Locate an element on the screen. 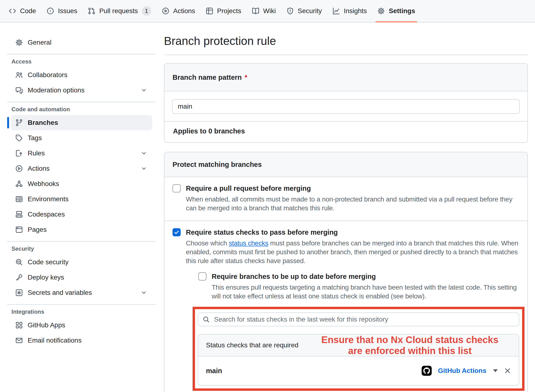 This screenshot has height=392, width=535. status-checks-search-input is located at coordinates (358, 319).